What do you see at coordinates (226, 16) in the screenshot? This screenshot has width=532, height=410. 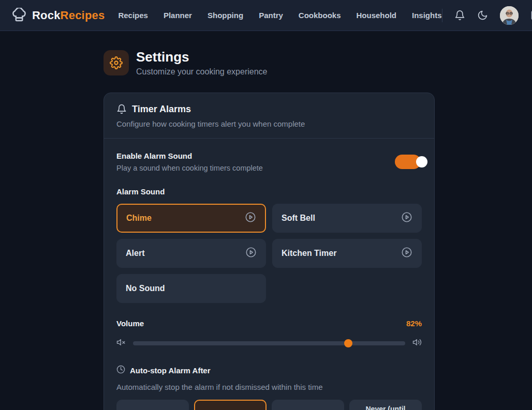 I see `nav-item-shopping: Shopping` at bounding box center [226, 16].